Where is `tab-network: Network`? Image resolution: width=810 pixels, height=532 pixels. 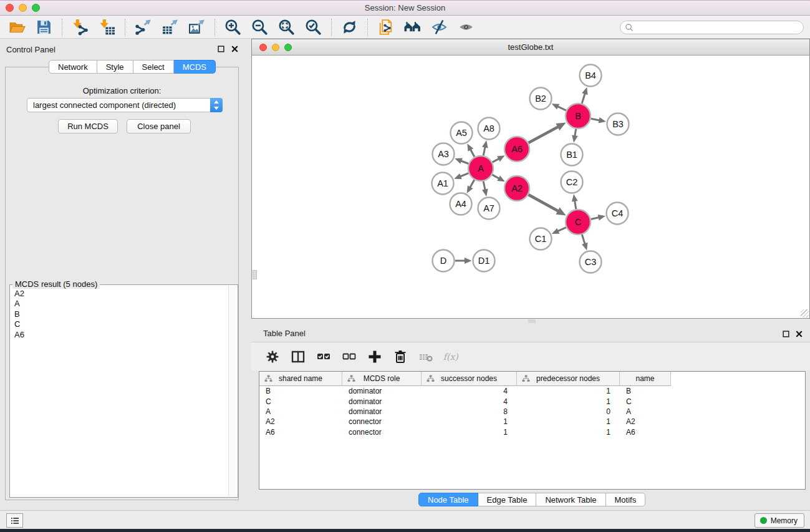
tab-network: Network is located at coordinates (73, 67).